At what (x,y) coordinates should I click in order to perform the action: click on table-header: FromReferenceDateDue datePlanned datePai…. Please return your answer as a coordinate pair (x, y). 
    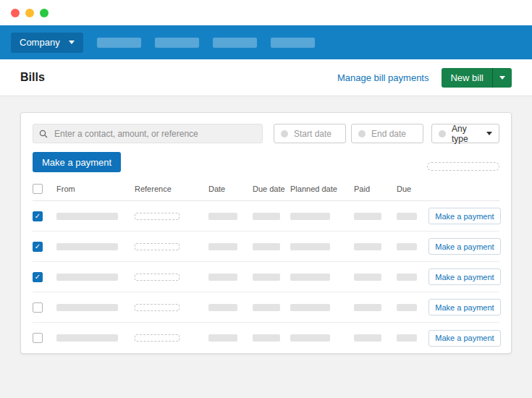
    Looking at the image, I should click on (266, 192).